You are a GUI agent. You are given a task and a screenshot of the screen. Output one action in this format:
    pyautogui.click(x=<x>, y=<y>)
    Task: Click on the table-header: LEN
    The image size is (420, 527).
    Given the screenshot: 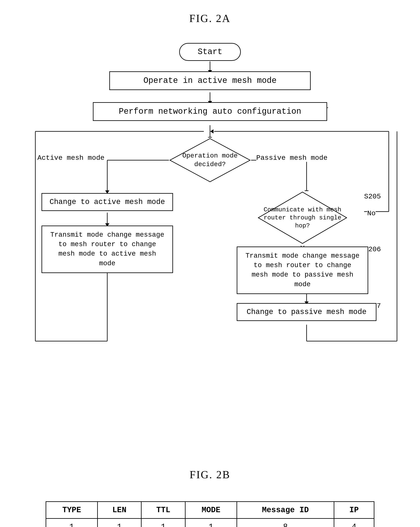 What is the action you would take?
    pyautogui.click(x=119, y=510)
    